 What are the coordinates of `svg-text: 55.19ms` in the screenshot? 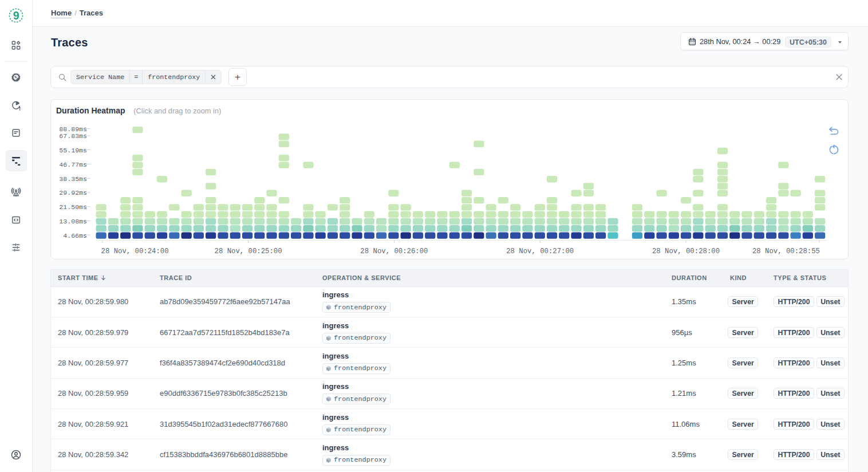 It's located at (73, 150).